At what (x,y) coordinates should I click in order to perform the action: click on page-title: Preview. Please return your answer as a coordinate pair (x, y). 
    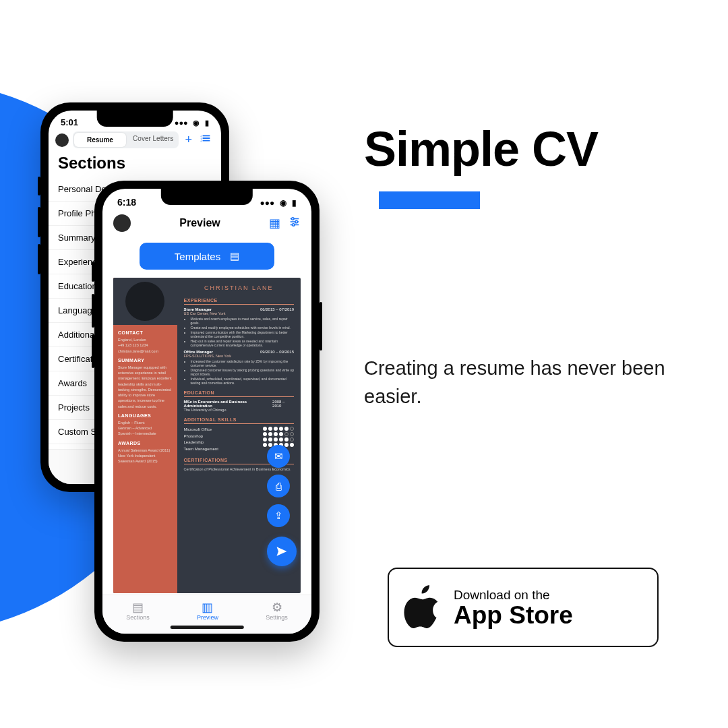
    Looking at the image, I should click on (200, 223).